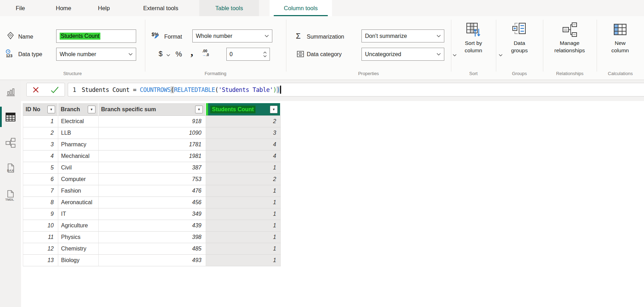 The width and height of the screenshot is (644, 307). Describe the element at coordinates (79, 133) in the screenshot. I see `cell-branch: LLB` at that location.